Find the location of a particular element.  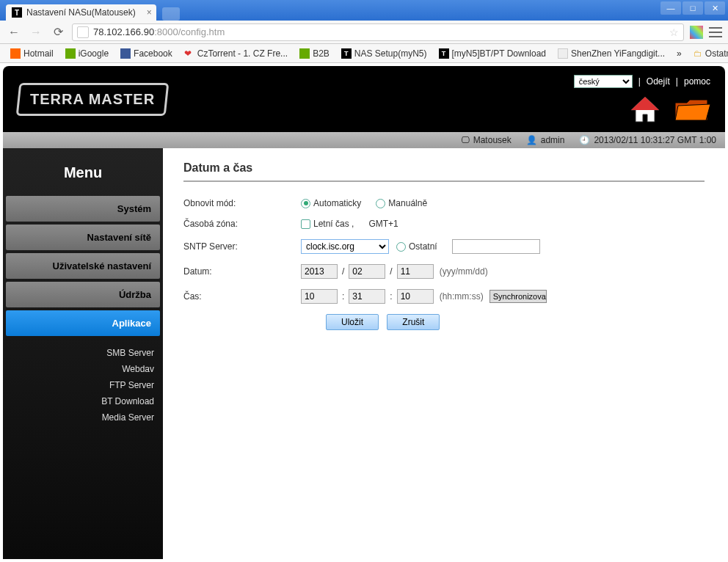

folder-icon is located at coordinates (692, 109).